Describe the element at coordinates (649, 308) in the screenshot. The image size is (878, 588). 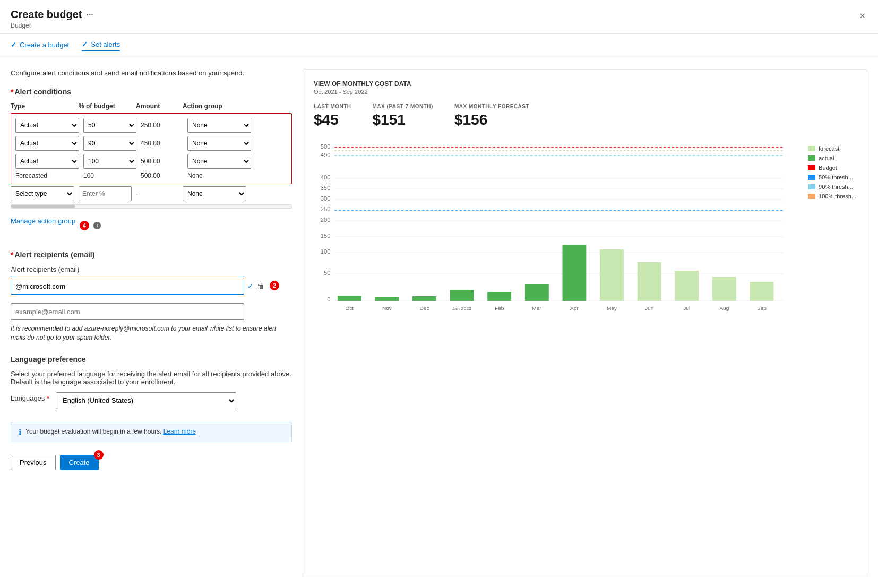
I see `svg-text: Jun` at that location.